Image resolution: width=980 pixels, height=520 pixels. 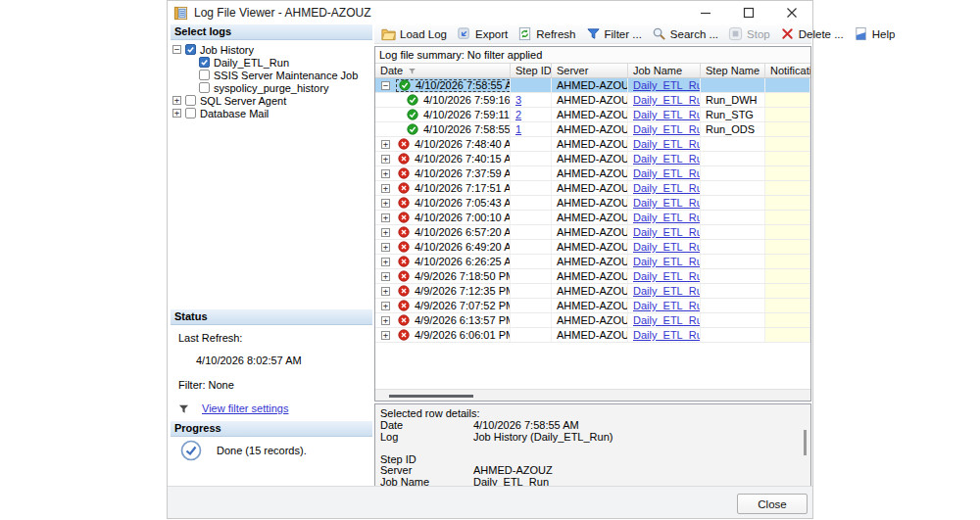 I want to click on step-name-cell, so click(x=733, y=217).